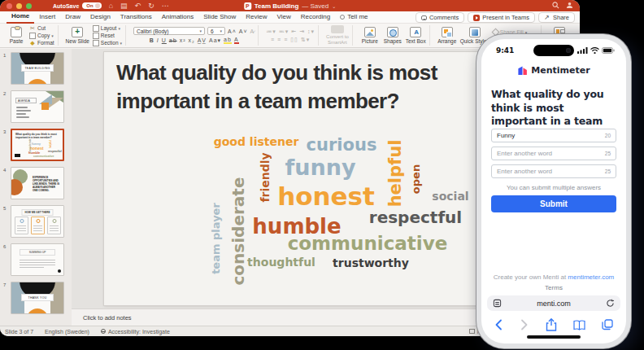 The image size is (644, 350). What do you see at coordinates (16, 41) in the screenshot?
I see `paste-label: Paste` at bounding box center [16, 41].